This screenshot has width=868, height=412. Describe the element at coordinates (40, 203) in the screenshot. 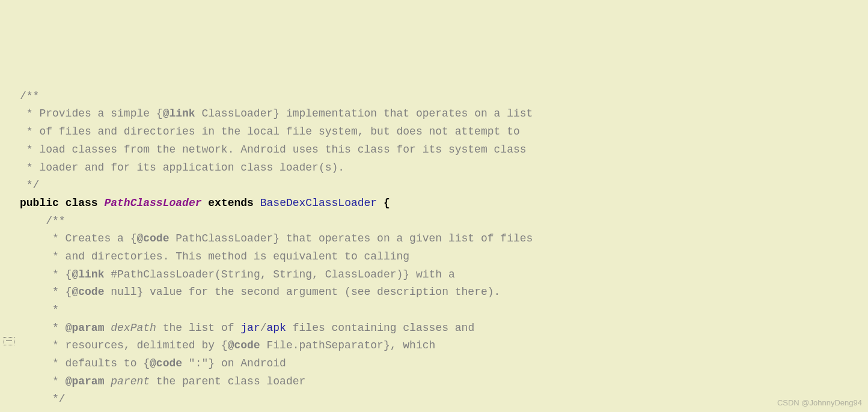

I see `keyword-public: public` at that location.